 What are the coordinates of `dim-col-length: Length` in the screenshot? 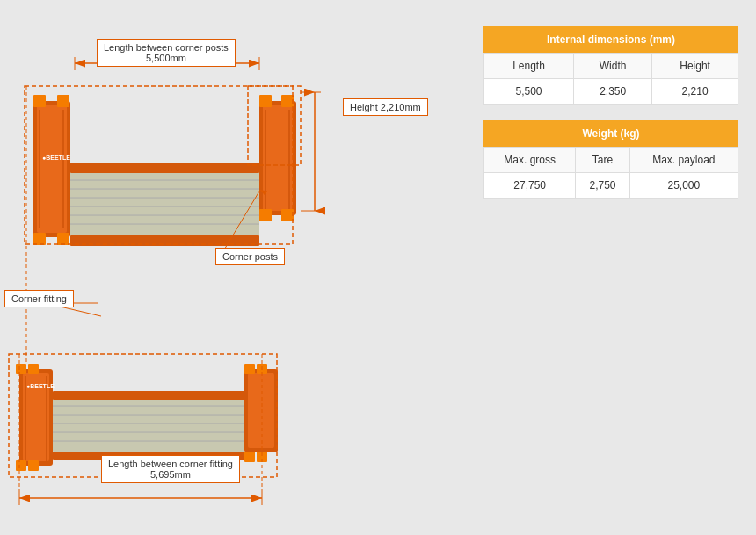 It's located at (529, 67).